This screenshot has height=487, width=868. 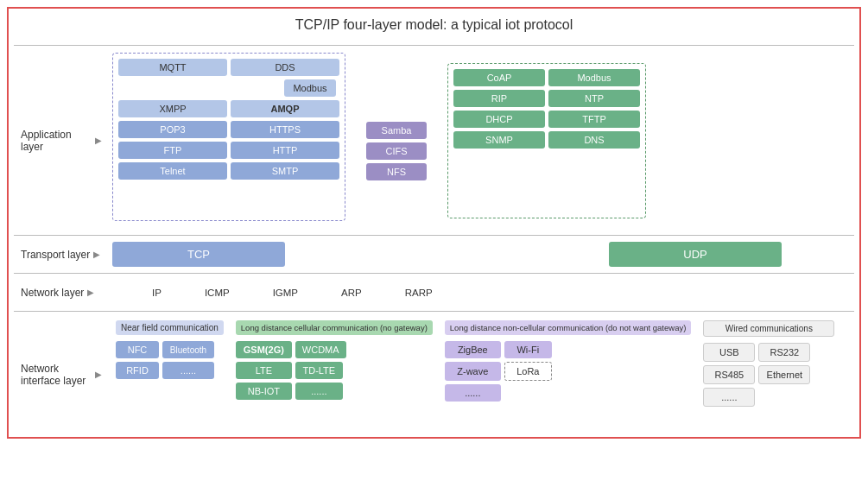 What do you see at coordinates (229, 136) in the screenshot?
I see `app-left-group: MQTT DDS Modbus XMPP AMQP POP3 HTTPS FTP…` at bounding box center [229, 136].